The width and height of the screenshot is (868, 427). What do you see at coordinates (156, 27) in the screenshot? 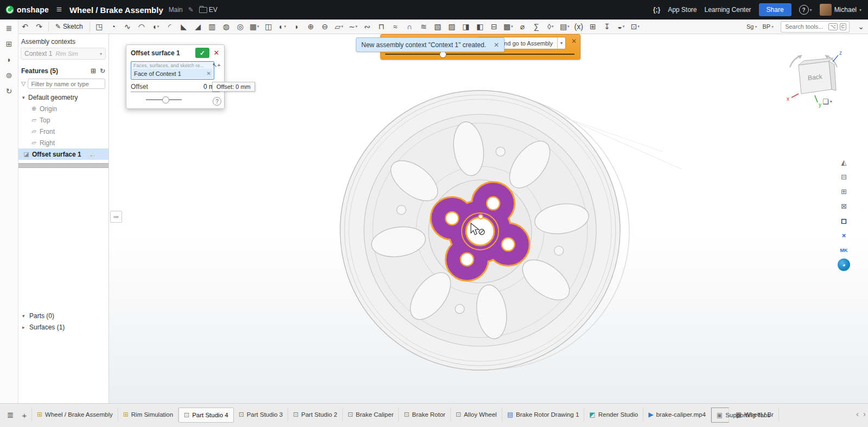
I see `thicken-icon: ◖ ▾` at bounding box center [156, 27].